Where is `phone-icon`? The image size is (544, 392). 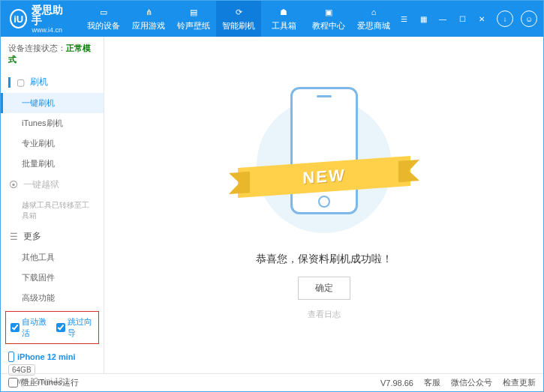
phone-icon is located at coordinates (324, 151).